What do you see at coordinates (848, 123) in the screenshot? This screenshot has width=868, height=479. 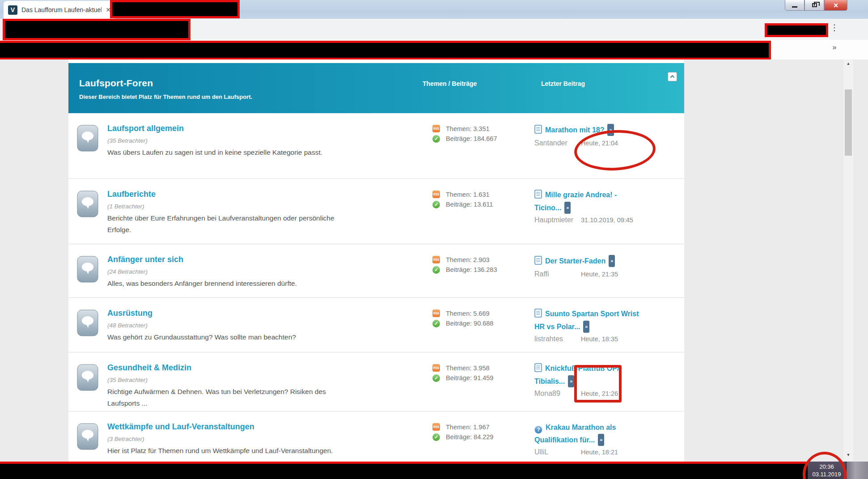 I see `scrollbar-thumb` at bounding box center [848, 123].